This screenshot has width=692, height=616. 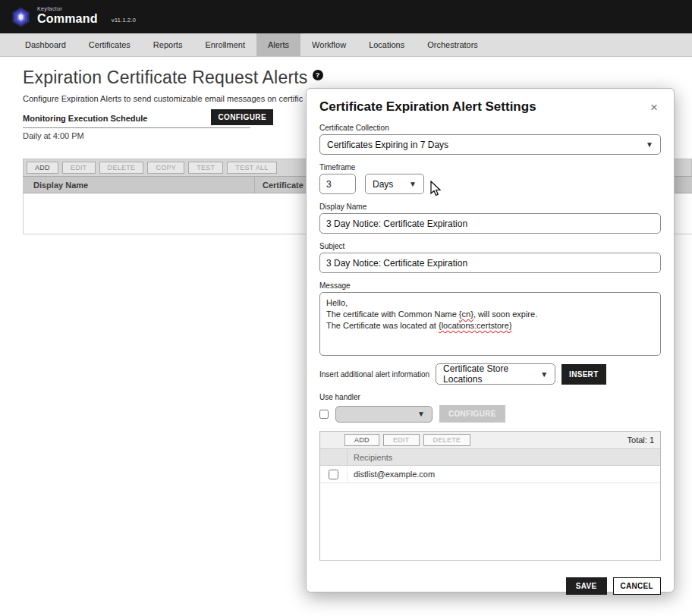 What do you see at coordinates (68, 19) in the screenshot?
I see `brand-command: Command` at bounding box center [68, 19].